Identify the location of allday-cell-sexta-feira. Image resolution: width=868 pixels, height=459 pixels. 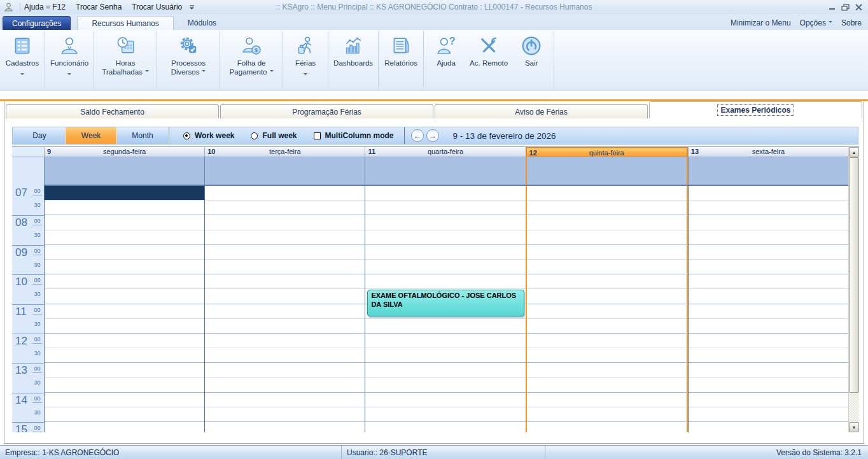
(768, 171).